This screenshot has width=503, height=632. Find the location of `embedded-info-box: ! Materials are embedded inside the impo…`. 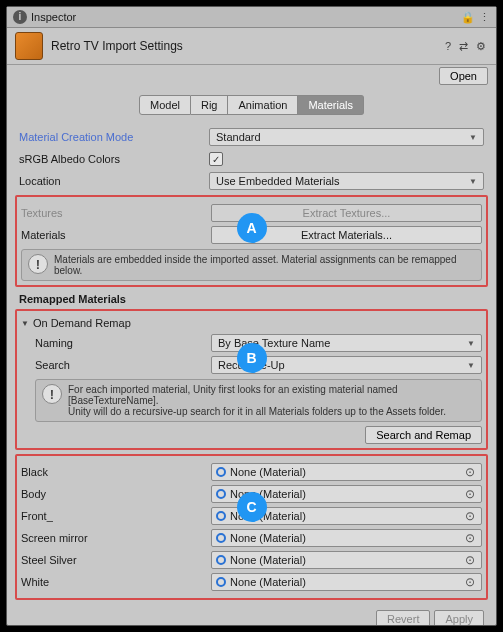

embedded-info-box: ! Materials are embedded inside the impo… is located at coordinates (252, 265).